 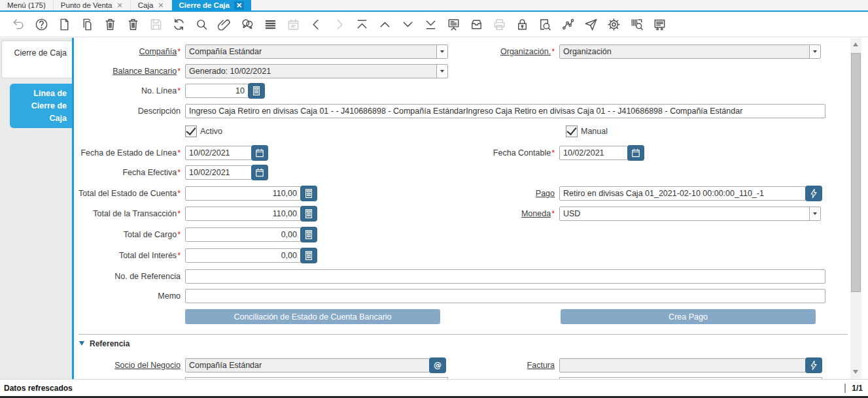 What do you see at coordinates (455, 153) in the screenshot?
I see `label-fecha-contable: Fecha Contable*` at bounding box center [455, 153].